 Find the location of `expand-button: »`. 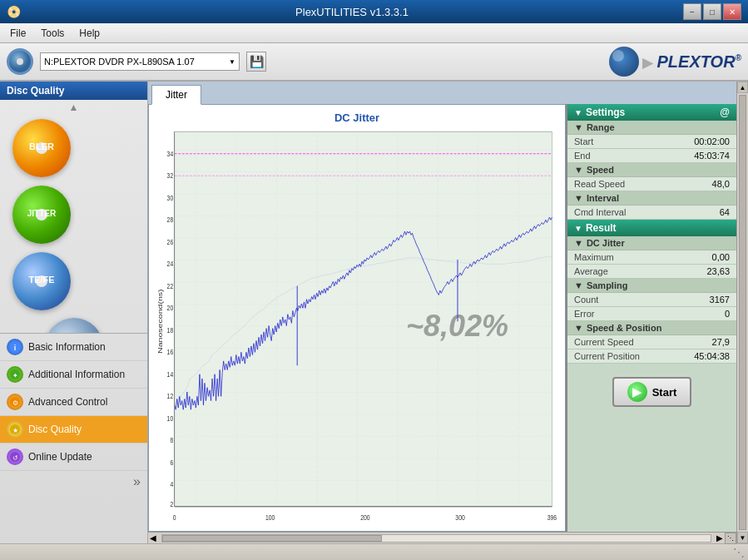

expand-button: » is located at coordinates (73, 482).